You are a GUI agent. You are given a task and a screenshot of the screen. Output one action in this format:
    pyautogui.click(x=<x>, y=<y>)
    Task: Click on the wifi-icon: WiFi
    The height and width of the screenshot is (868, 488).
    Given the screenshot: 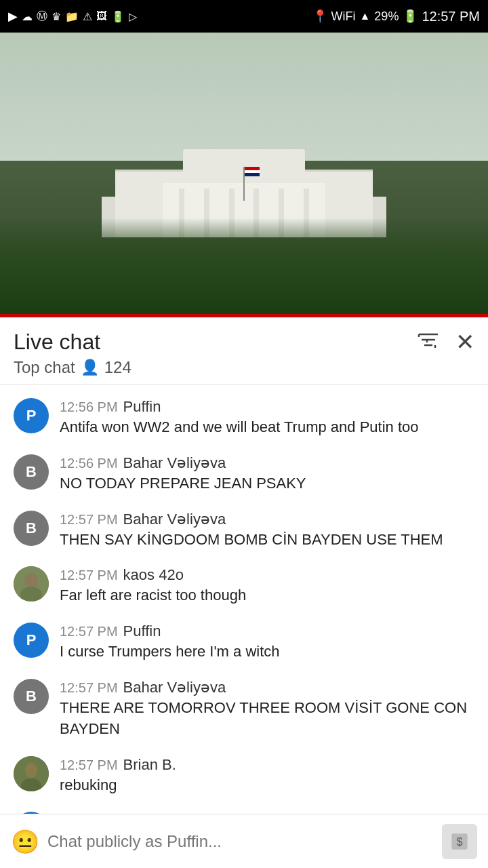 What is the action you would take?
    pyautogui.click(x=344, y=16)
    